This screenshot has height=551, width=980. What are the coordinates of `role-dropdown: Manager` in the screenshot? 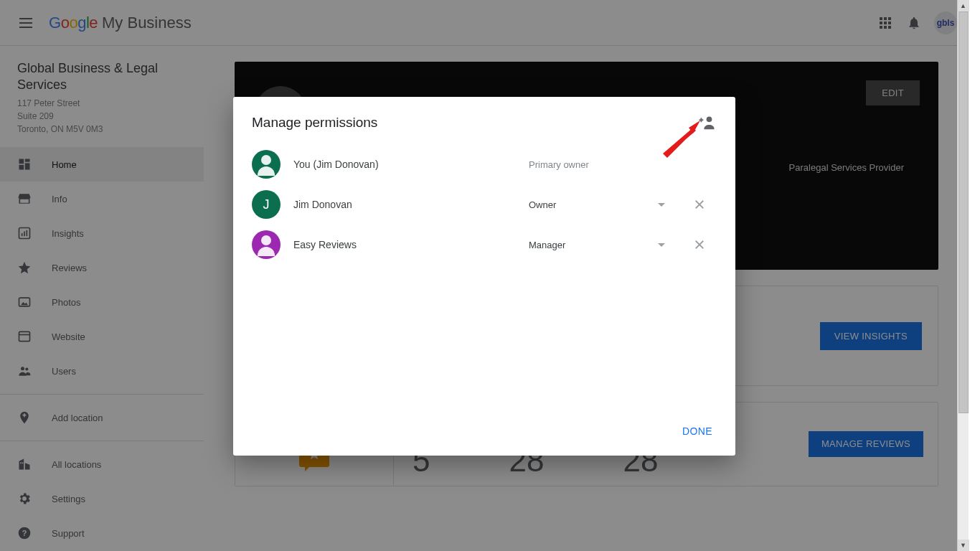 It's located at (593, 245).